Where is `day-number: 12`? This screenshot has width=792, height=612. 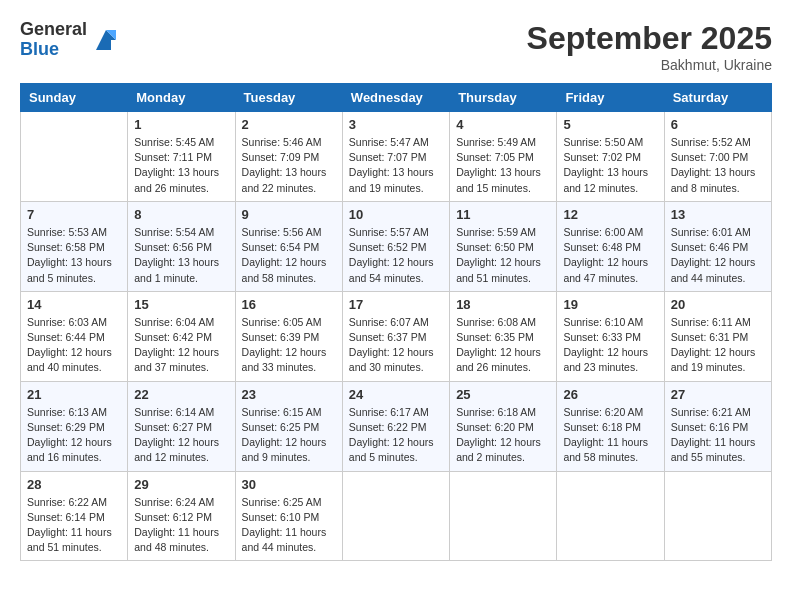 day-number: 12 is located at coordinates (610, 214).